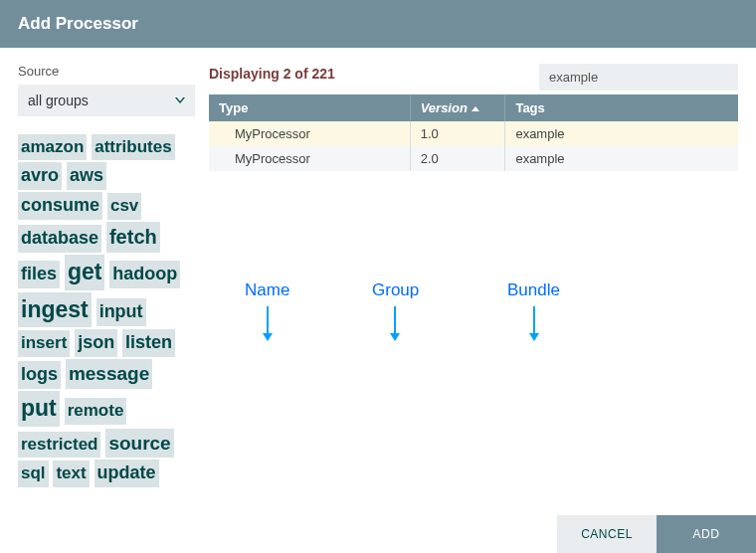 This screenshot has height=553, width=756. I want to click on sort-asc-icon, so click(475, 109).